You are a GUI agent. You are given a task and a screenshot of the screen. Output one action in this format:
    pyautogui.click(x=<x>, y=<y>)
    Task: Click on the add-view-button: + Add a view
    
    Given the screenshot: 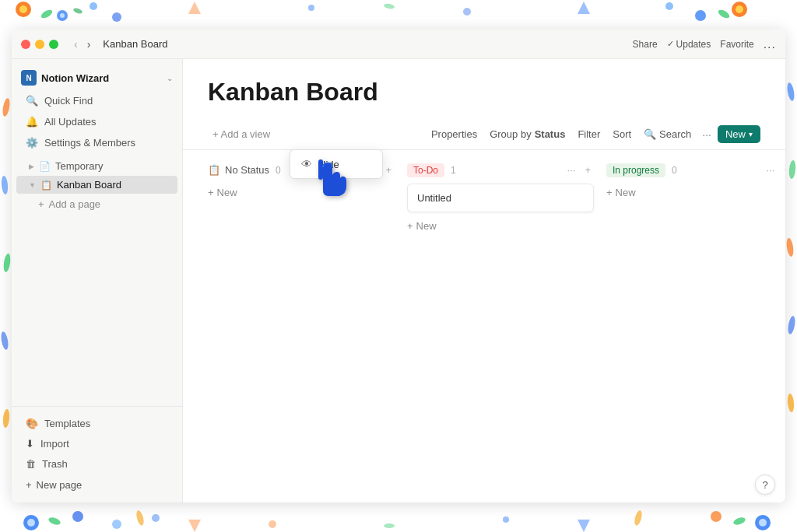 What is the action you would take?
    pyautogui.click(x=241, y=134)
    